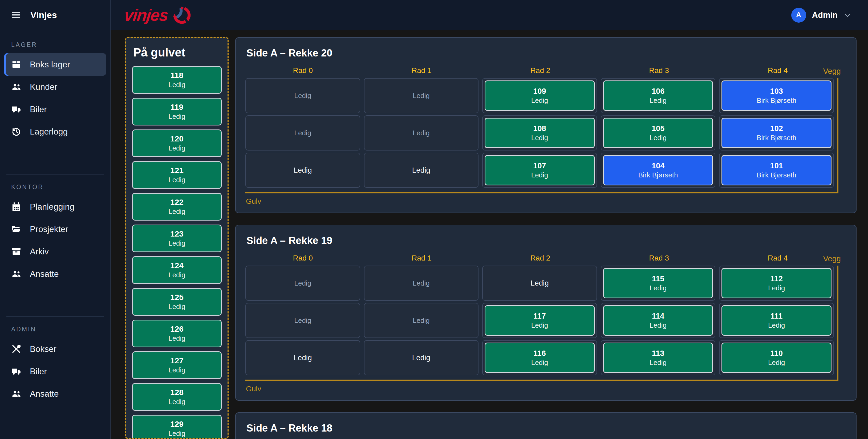 The height and width of the screenshot is (439, 868). What do you see at coordinates (55, 207) in the screenshot?
I see `sidebar-item-planlegging: Planlegging` at bounding box center [55, 207].